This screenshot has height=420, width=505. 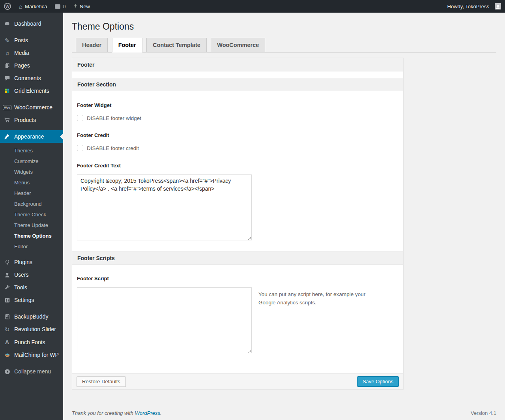 What do you see at coordinates (21, 40) in the screenshot?
I see `sidebar-item-label: Posts` at bounding box center [21, 40].